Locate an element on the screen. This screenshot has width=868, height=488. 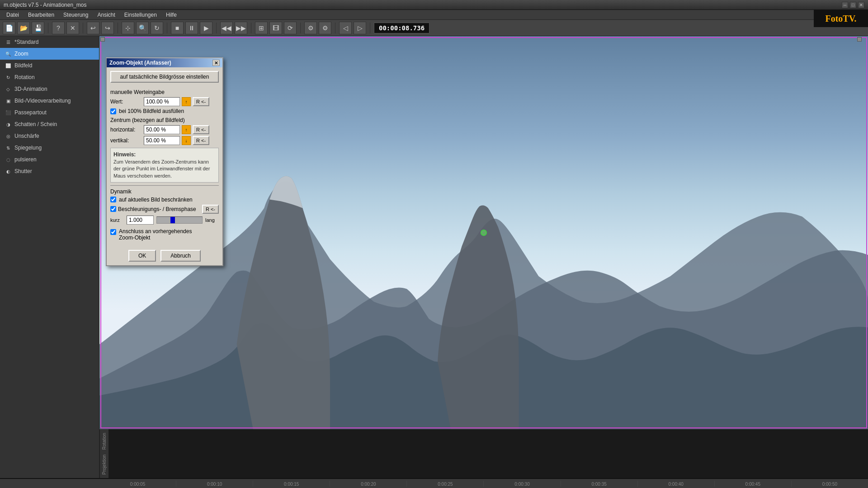
cursor-button: ⊹ is located at coordinates (128, 28).